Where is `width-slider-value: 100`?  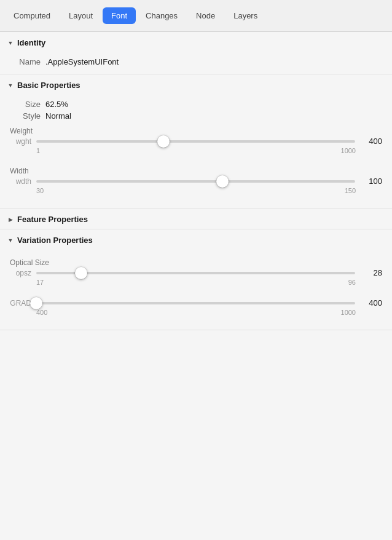 width-slider-value: 100 is located at coordinates (371, 181).